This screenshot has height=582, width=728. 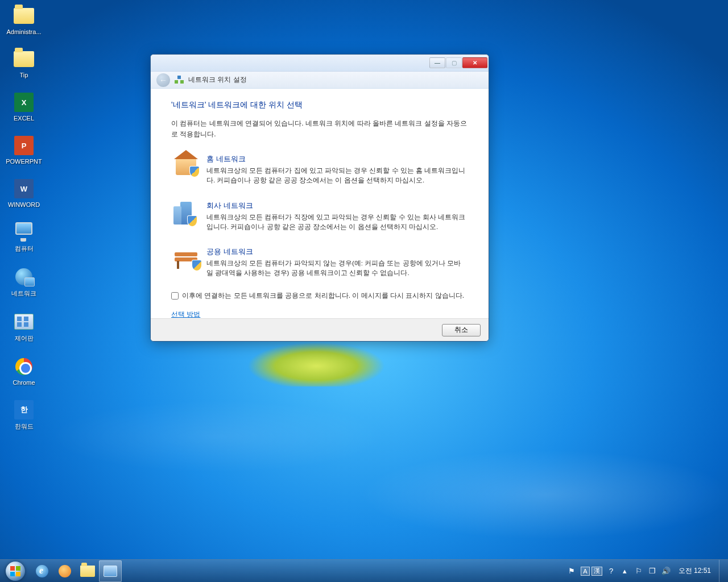 I want to click on desktop-icons: Administra... Tip X EXCEL P POWERPNT W W…, so click(x=24, y=218).